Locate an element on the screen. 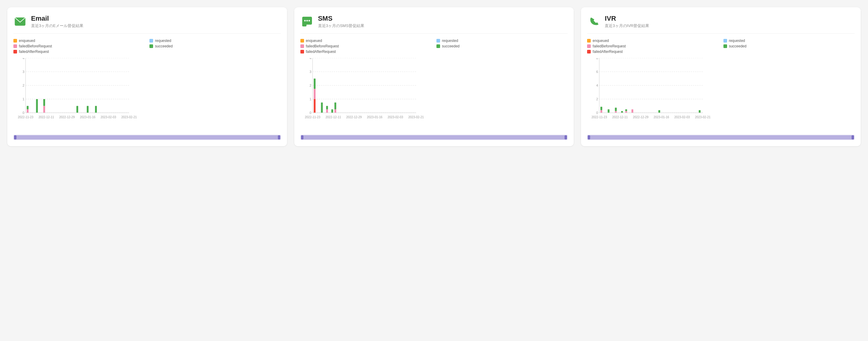  svg-text: 1 is located at coordinates (311, 99).